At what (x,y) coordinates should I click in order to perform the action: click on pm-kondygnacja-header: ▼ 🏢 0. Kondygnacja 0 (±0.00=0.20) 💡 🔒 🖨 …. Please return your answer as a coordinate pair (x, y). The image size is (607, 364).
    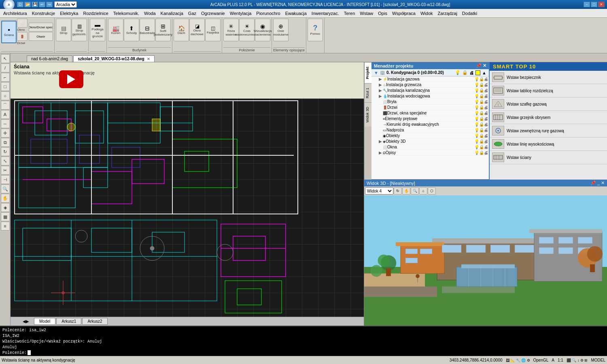
    Looking at the image, I should click on (430, 73).